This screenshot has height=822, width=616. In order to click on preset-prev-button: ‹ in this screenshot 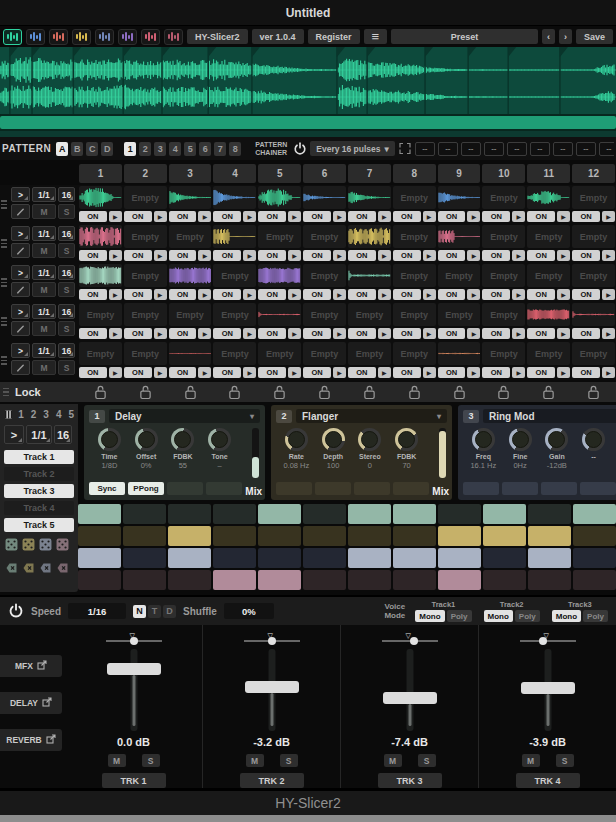, I will do `click(548, 36)`.